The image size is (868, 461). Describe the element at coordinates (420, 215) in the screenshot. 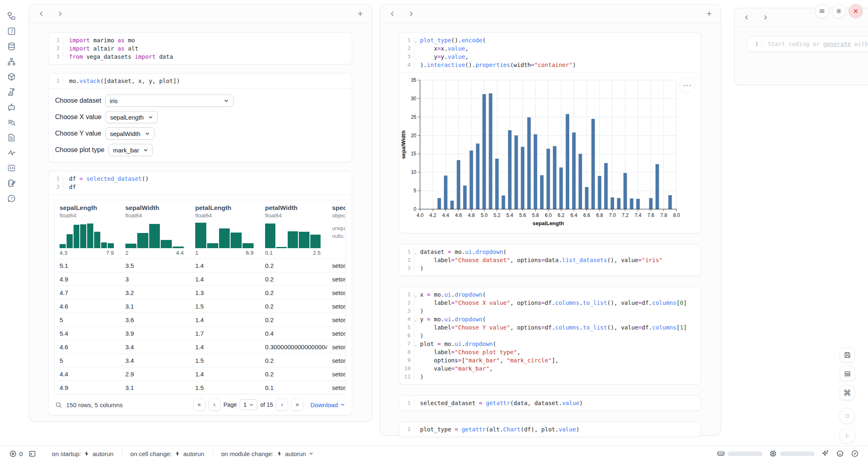

I see `svg-text: 4.0` at that location.